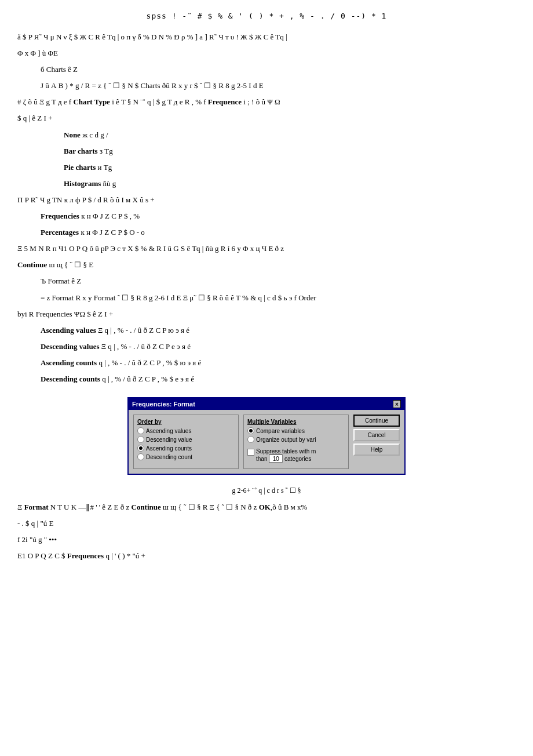 This screenshot has width=533, height=756. Describe the element at coordinates (377, 421) in the screenshot. I see `continue-button: Continue` at that location.